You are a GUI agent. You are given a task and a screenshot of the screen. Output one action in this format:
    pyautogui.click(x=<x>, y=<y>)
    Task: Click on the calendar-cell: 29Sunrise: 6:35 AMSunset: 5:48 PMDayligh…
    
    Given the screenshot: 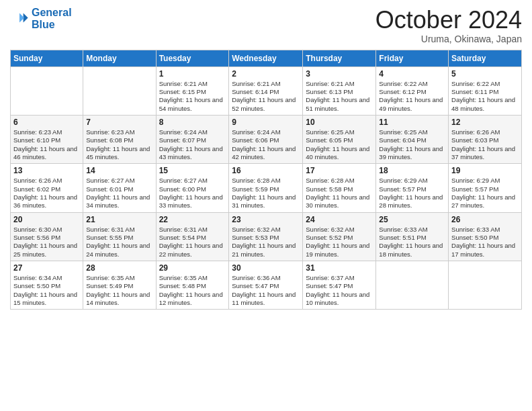 What is the action you would take?
    pyautogui.click(x=192, y=285)
    